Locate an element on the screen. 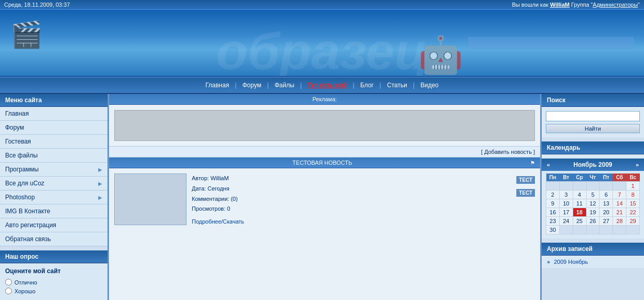  archives-content: ● 2009 Ноябрь is located at coordinates (593, 262).